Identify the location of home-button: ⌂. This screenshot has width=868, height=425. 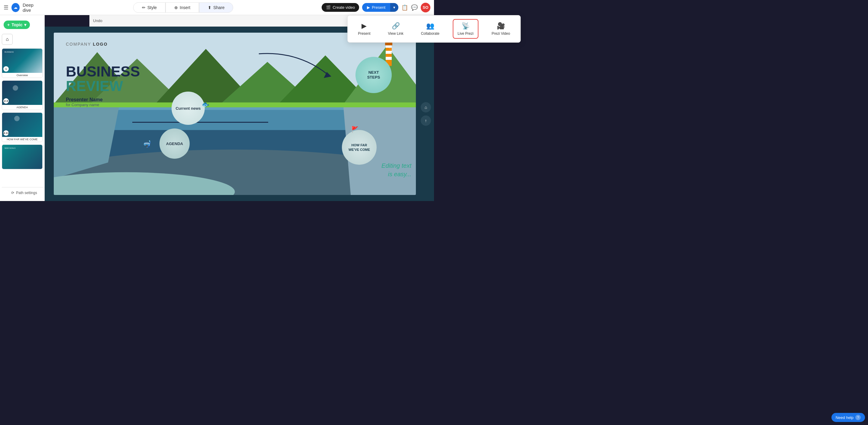
(7, 39).